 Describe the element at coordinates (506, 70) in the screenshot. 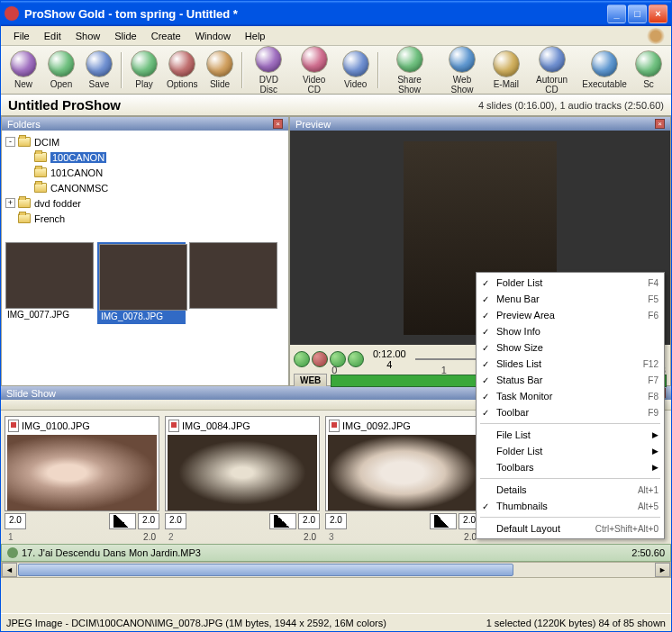

I see `toolbar-e-mail-button: E-Mail` at that location.